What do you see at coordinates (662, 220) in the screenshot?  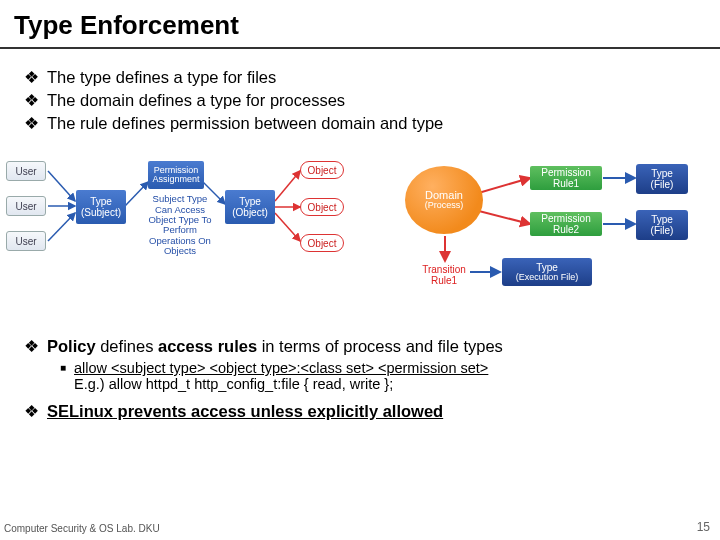 I see `type-file-2-l1: Type` at bounding box center [662, 220].